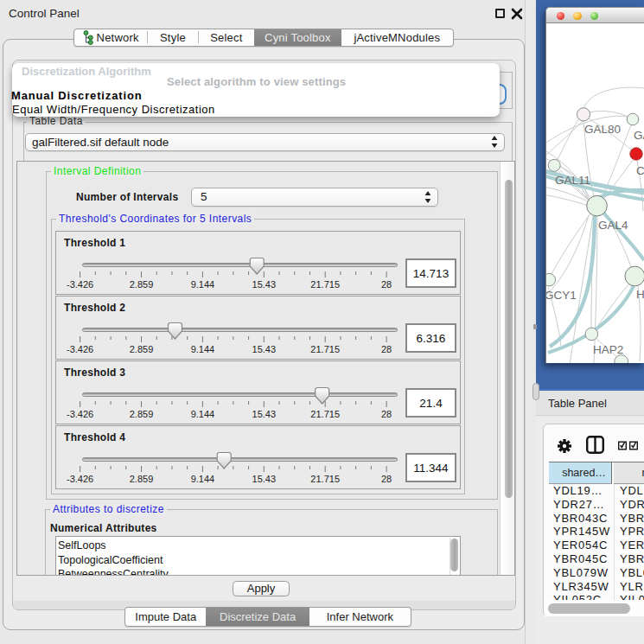  What do you see at coordinates (603, 130) in the screenshot?
I see `svg-text: GAL80` at bounding box center [603, 130].